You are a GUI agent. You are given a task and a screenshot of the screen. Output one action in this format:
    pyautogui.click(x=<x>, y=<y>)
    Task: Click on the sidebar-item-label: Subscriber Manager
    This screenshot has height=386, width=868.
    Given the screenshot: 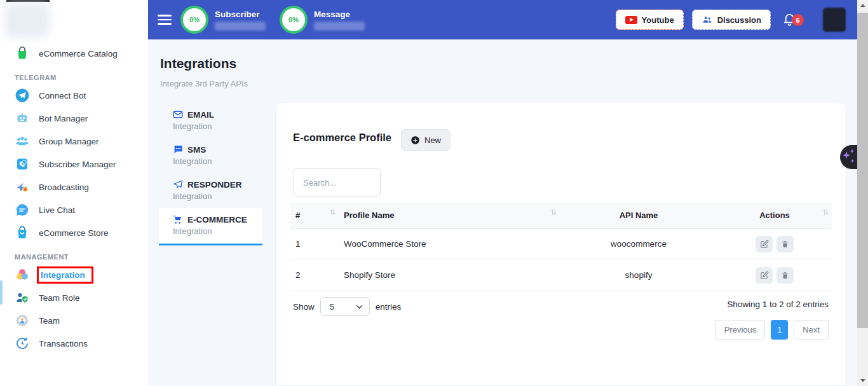 What is the action you would take?
    pyautogui.click(x=78, y=164)
    